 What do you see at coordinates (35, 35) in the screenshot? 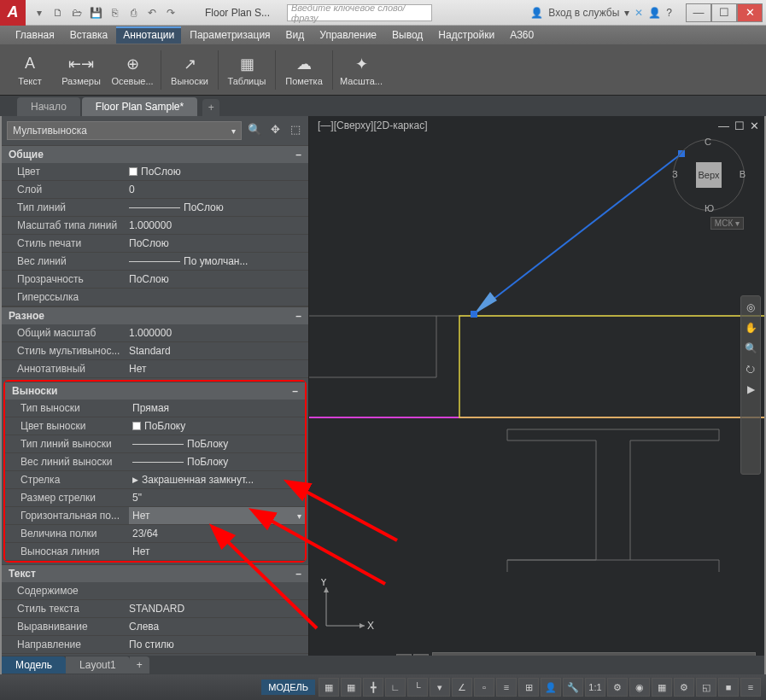
I see `menu-item-главная: Главная` at bounding box center [35, 35].